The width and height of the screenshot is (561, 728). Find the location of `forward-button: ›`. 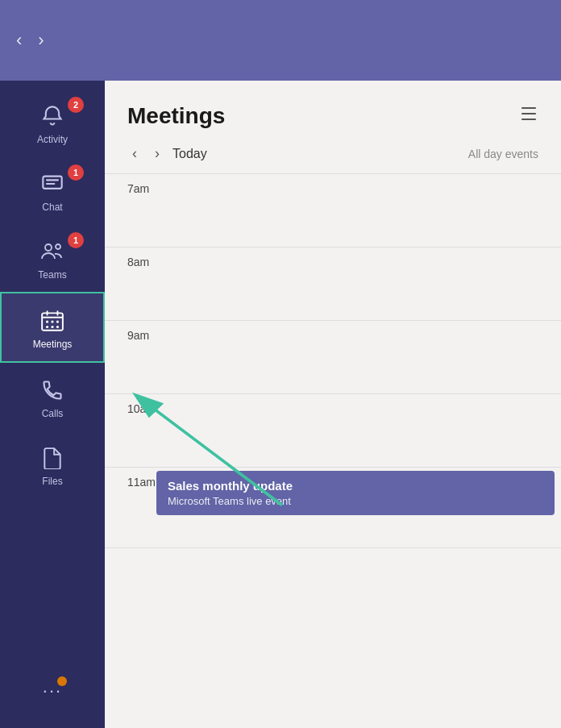

forward-button: › is located at coordinates (40, 40).